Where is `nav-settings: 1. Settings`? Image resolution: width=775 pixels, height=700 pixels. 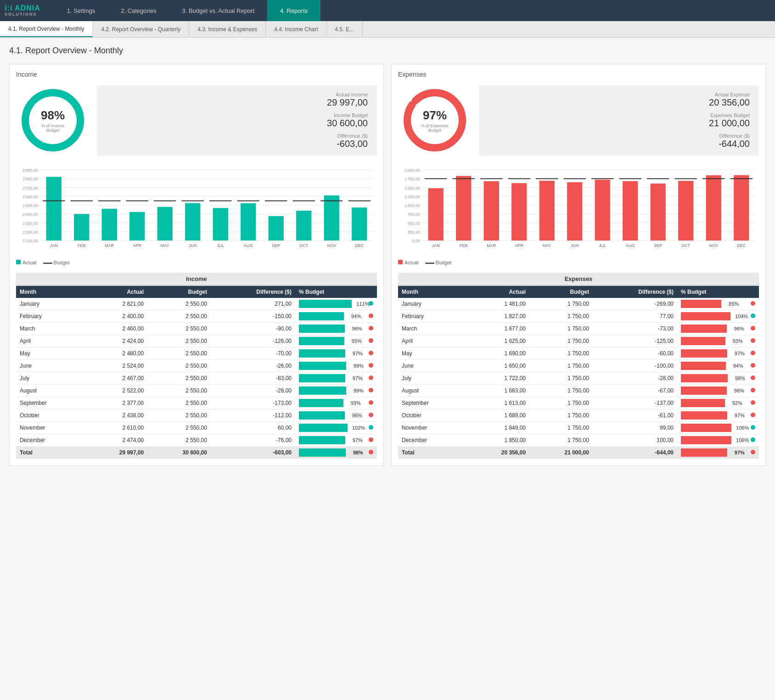
nav-settings: 1. Settings is located at coordinates (81, 11).